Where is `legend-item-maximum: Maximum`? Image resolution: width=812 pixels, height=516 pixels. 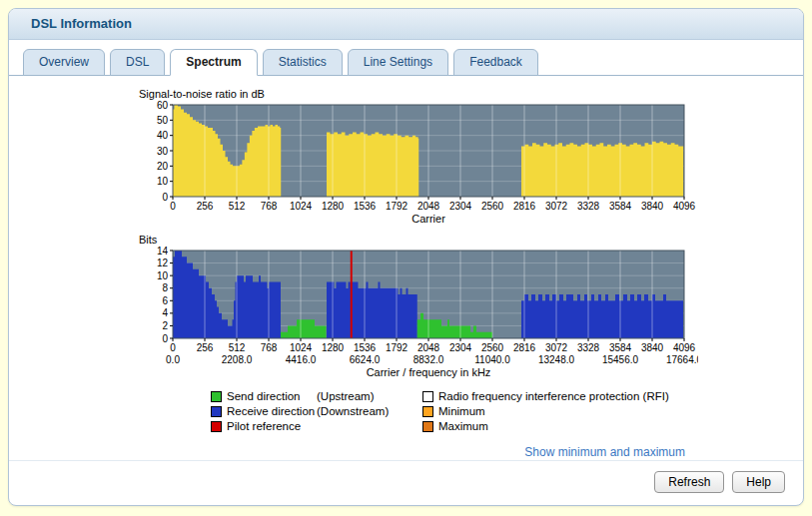
legend-item-maximum: Maximum is located at coordinates (545, 426).